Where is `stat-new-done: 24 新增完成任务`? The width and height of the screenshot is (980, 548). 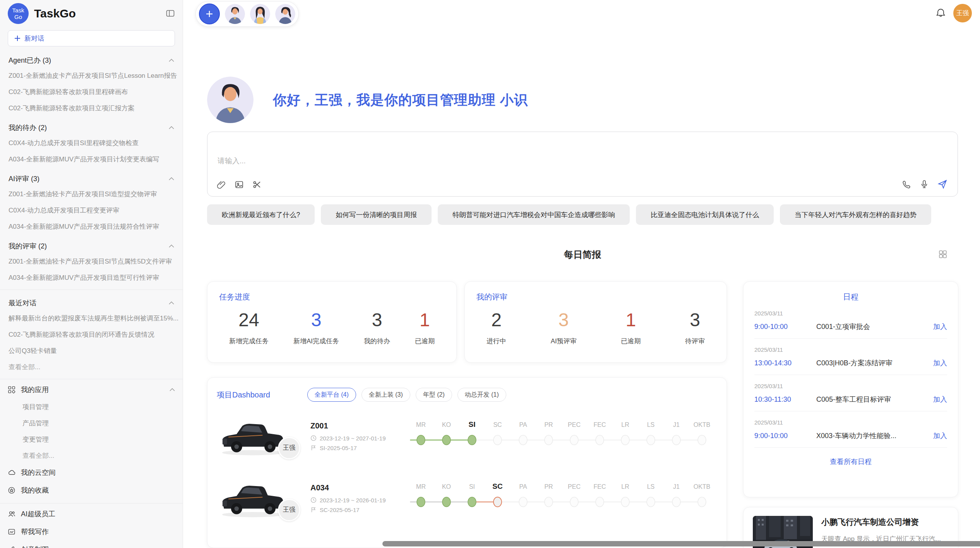
stat-new-done: 24 新增完成任务 is located at coordinates (249, 327).